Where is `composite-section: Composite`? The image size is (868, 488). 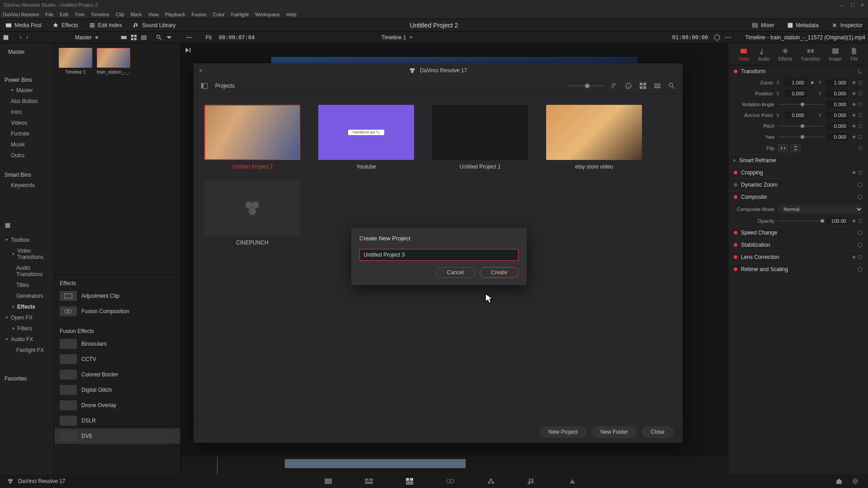 composite-section: Composite is located at coordinates (798, 197).